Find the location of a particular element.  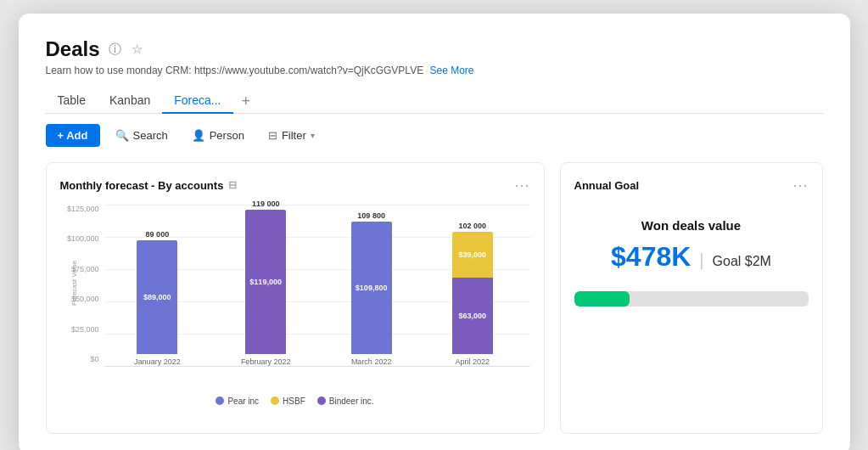

bar-january: 89 000 $89,000 January 2022 is located at coordinates (158, 298).